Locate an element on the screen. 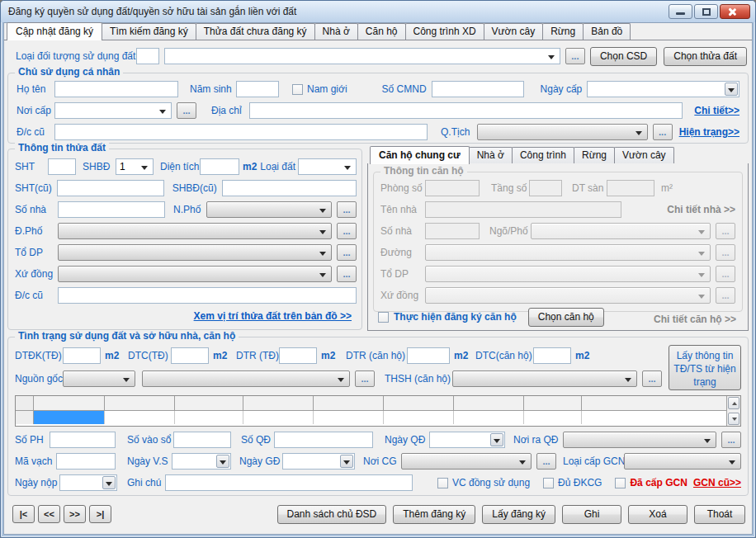 This screenshot has height=538, width=756. duong-combo is located at coordinates (568, 252).